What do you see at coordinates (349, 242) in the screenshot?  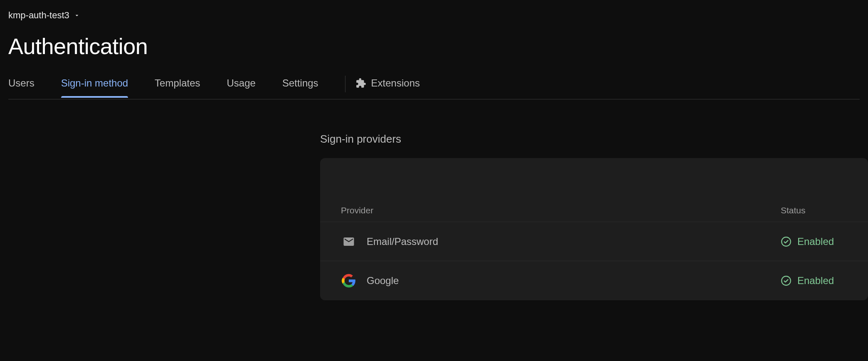 I see `email-icon` at bounding box center [349, 242].